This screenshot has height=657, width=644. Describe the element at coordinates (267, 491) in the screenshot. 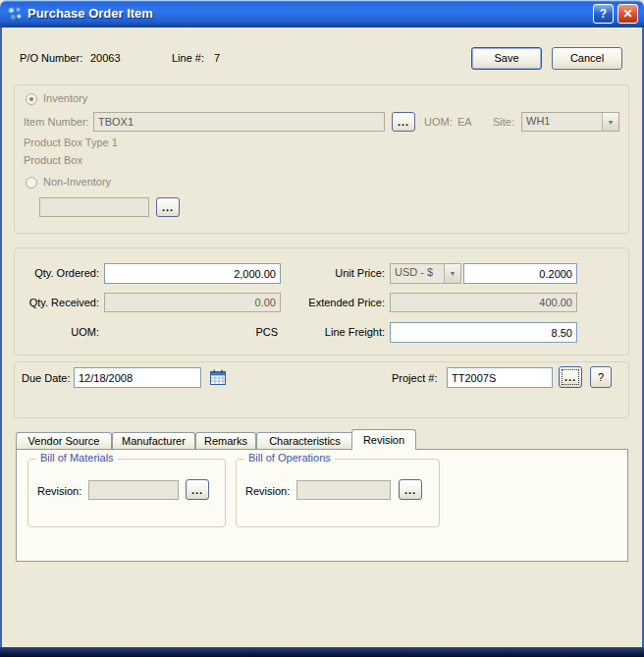

I see `boo-revision-label: Revision:` at that location.